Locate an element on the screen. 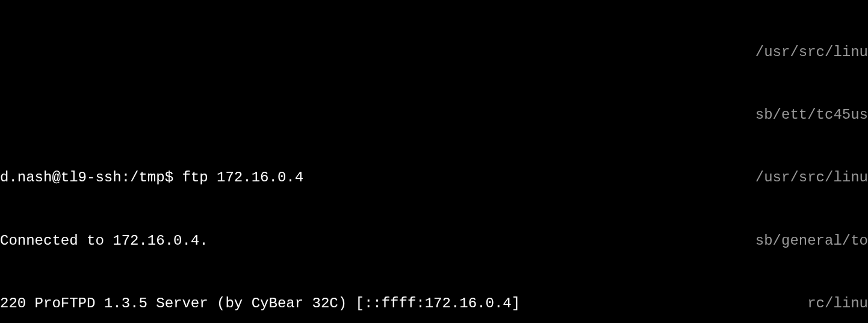 This screenshot has height=323, width=868. bg-path: sb/ett/tc45us is located at coordinates (811, 116).